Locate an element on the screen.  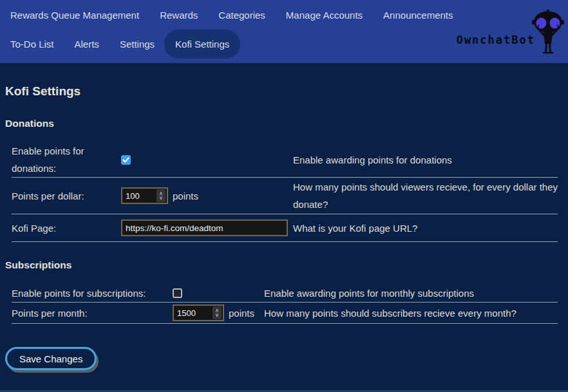
save-changes-button: Save Changes is located at coordinates (51, 359).